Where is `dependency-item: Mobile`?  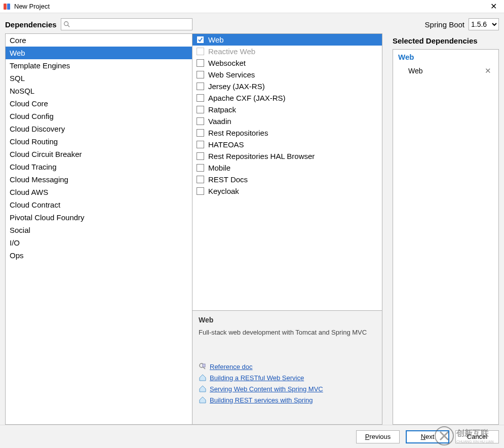
dependency-item: Mobile is located at coordinates (287, 168).